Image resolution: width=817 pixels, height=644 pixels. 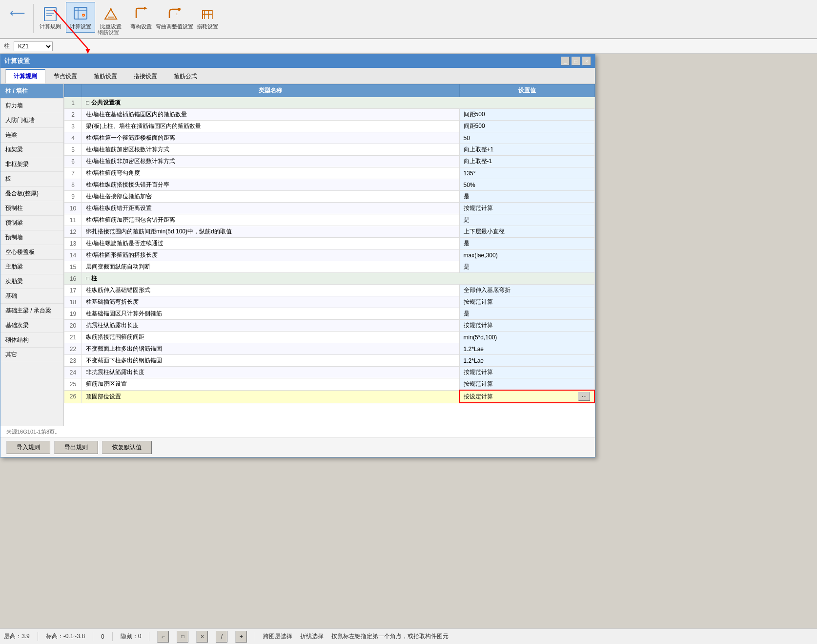 I want to click on row-value: 向上取整+1, so click(x=527, y=150).